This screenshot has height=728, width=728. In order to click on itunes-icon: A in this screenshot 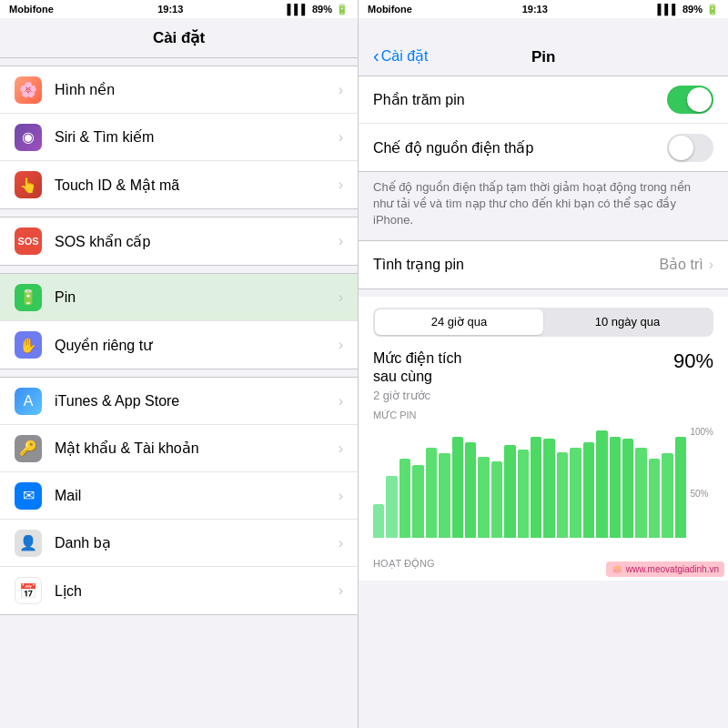, I will do `click(28, 401)`.